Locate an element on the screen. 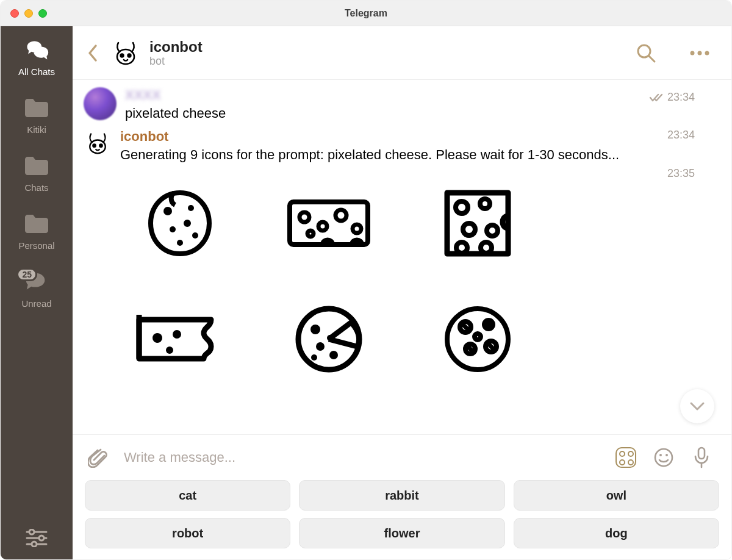 Image resolution: width=732 pixels, height=560 pixels. bot-keyboard-button: dog is located at coordinates (616, 533).